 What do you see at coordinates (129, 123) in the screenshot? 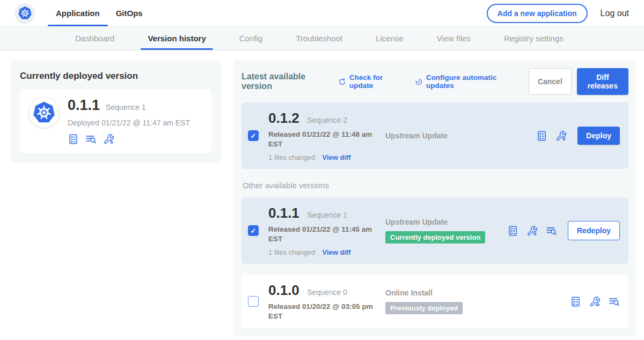
I see `deployed-timestamp: Deployed 01/21/22 @ 11:47 am EST` at bounding box center [129, 123].